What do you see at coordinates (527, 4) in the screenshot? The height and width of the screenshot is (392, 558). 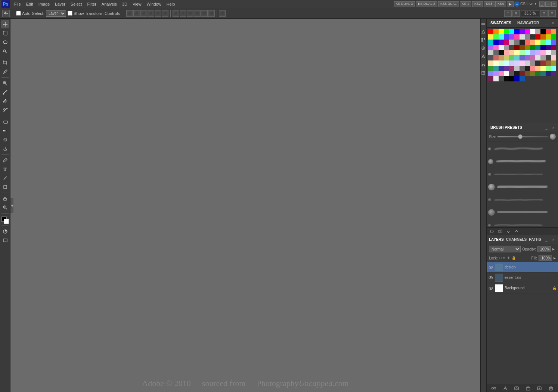 I see `cs-live-label: CS Live` at bounding box center [527, 4].